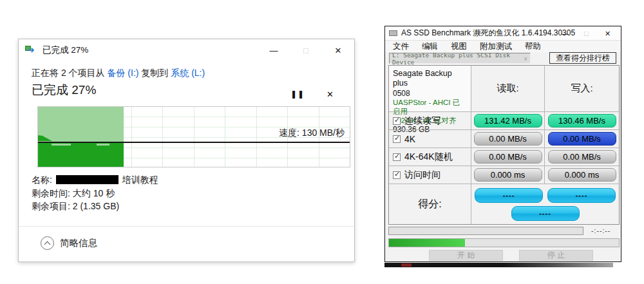  What do you see at coordinates (556, 255) in the screenshot?
I see `stop-button: 停 止` at bounding box center [556, 255].